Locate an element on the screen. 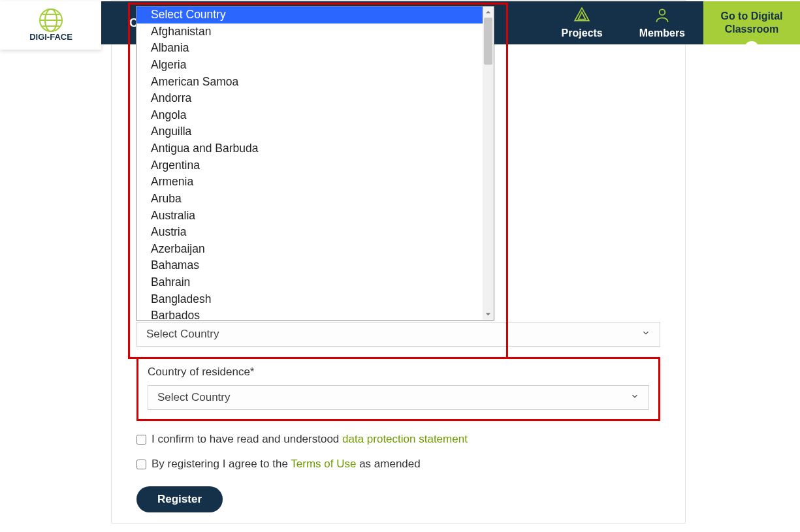 This screenshot has height=532, width=800. nav-right: Projects Members Go to Digital Classroom is located at coordinates (671, 23).